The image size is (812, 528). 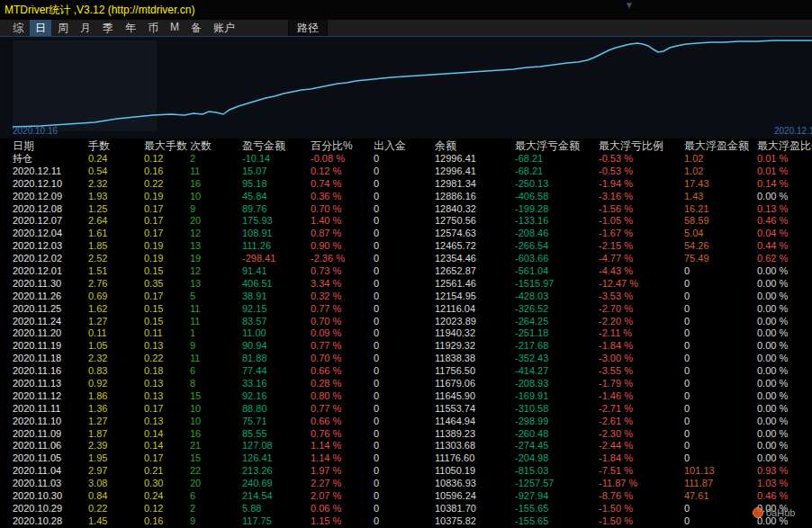 I want to click on menu-tab-综: 综, so click(x=18, y=29).